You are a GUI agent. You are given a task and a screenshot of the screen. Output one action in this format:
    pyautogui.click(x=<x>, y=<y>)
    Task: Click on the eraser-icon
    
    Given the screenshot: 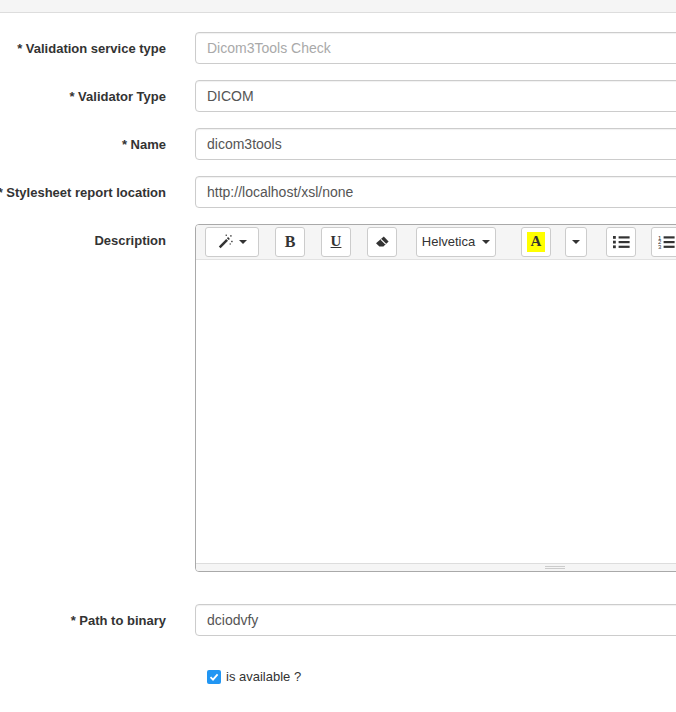 What is the action you would take?
    pyautogui.click(x=382, y=242)
    